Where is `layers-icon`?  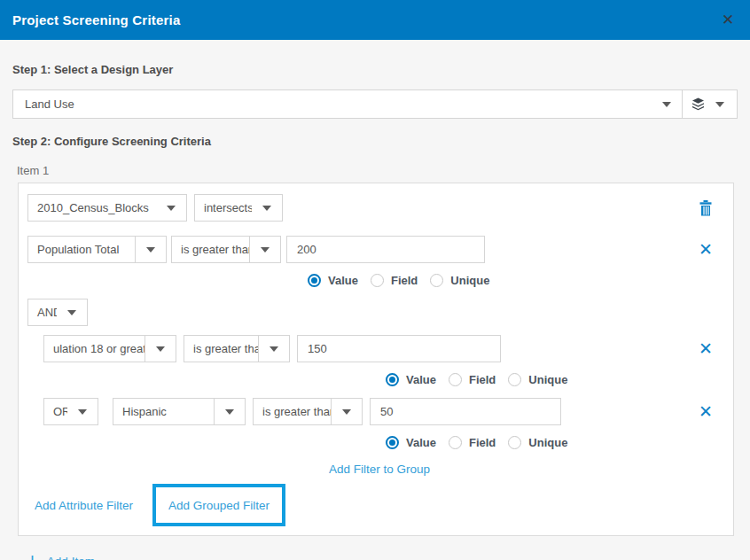 layers-icon is located at coordinates (699, 105).